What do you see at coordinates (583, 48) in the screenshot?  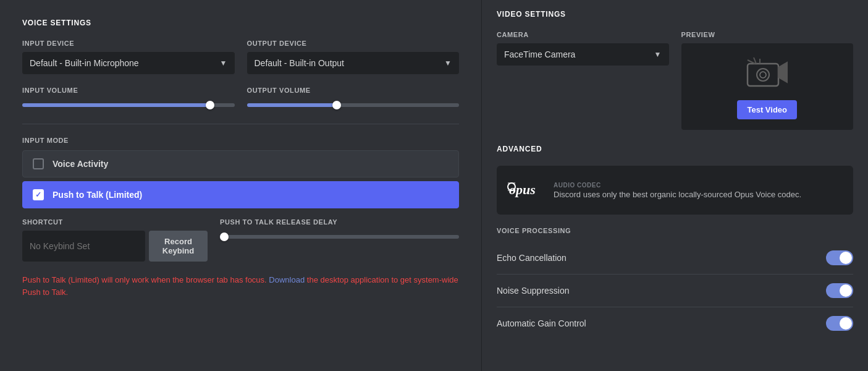 I see `camera-field: CAMERA FaceTime Camera ▼` at bounding box center [583, 48].